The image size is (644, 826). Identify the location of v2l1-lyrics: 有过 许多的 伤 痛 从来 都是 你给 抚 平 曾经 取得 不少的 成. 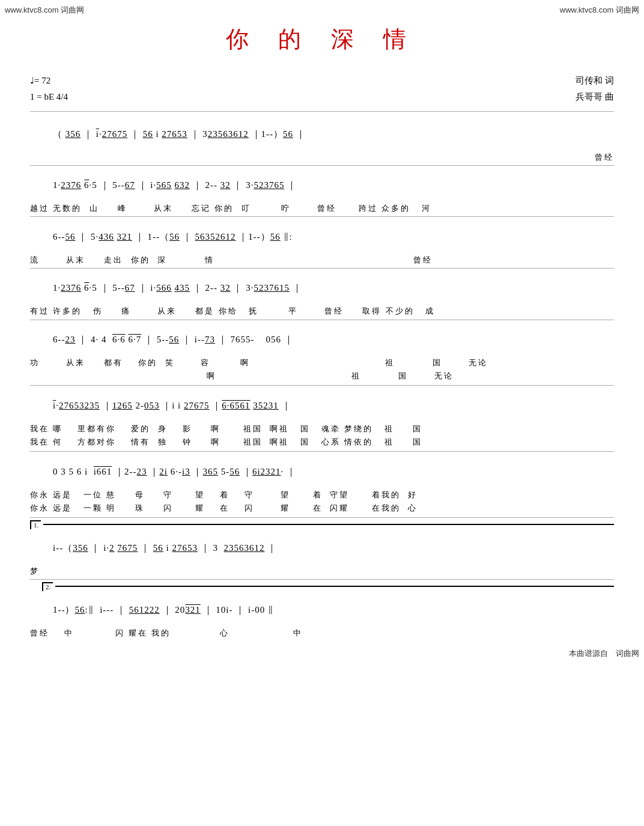
(322, 311).